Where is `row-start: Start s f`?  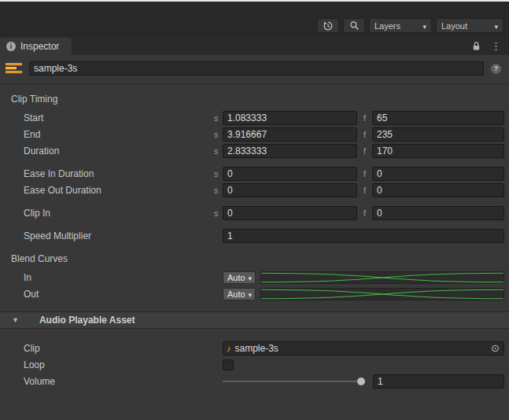
row-start: Start s f is located at coordinates (255, 118).